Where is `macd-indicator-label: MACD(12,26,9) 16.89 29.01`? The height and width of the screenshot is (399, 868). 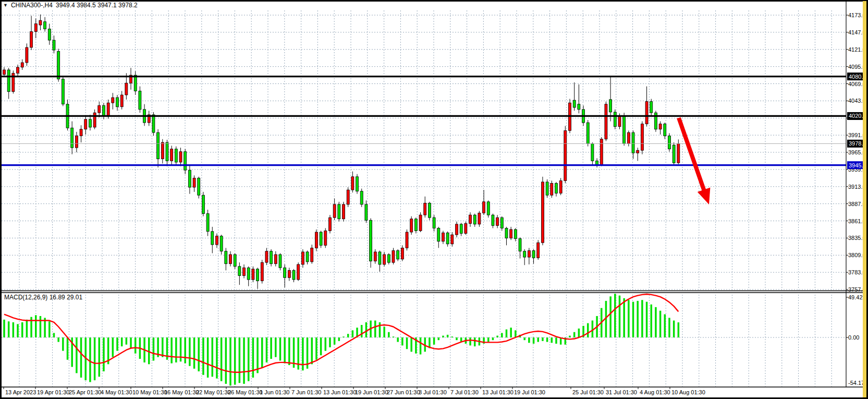
macd-indicator-label: MACD(12,26,9) 16.89 29.01 is located at coordinates (43, 297).